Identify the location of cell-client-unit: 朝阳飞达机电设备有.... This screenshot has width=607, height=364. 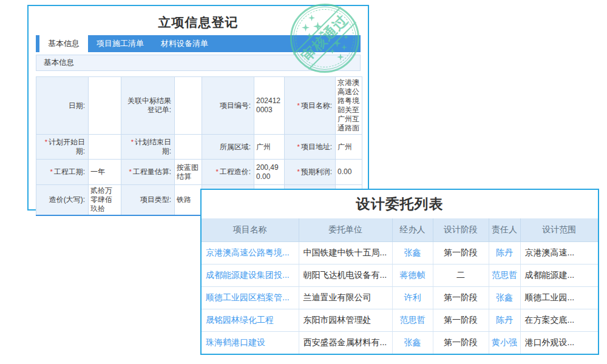
(345, 275).